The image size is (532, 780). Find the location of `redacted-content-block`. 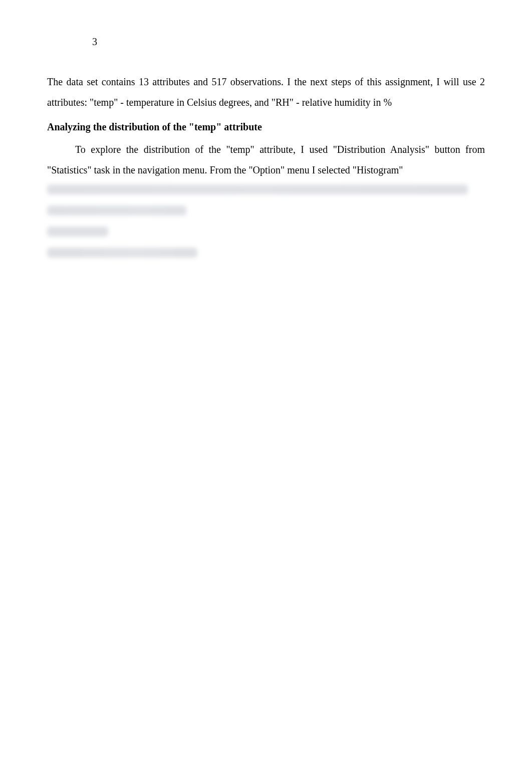

redacted-content-block is located at coordinates (266, 221).